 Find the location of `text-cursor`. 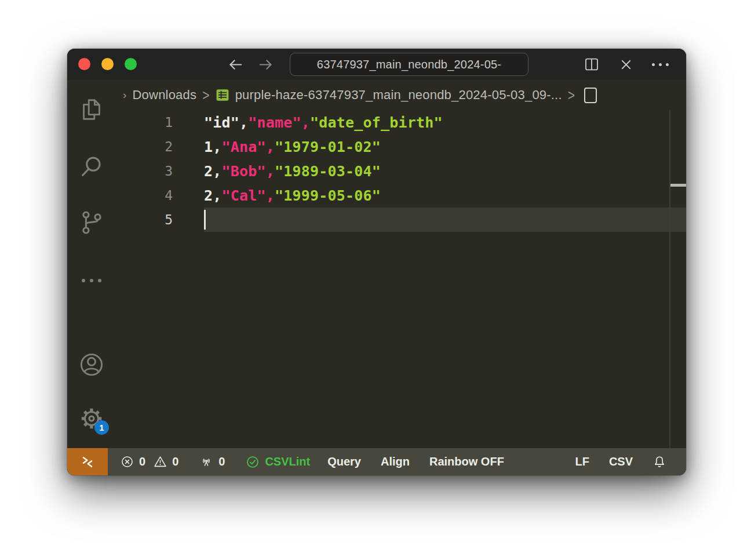

text-cursor is located at coordinates (205, 220).